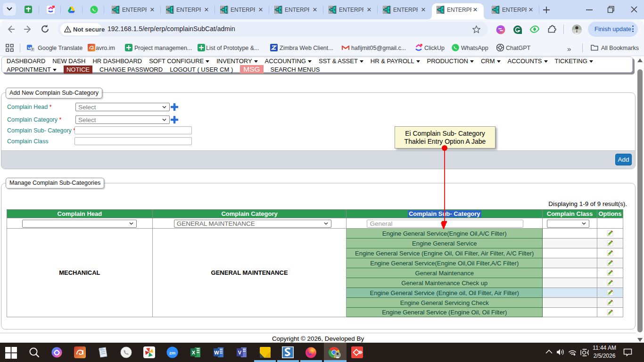 The image size is (644, 362). Describe the element at coordinates (240, 353) in the screenshot. I see `svg-text: V` at that location.